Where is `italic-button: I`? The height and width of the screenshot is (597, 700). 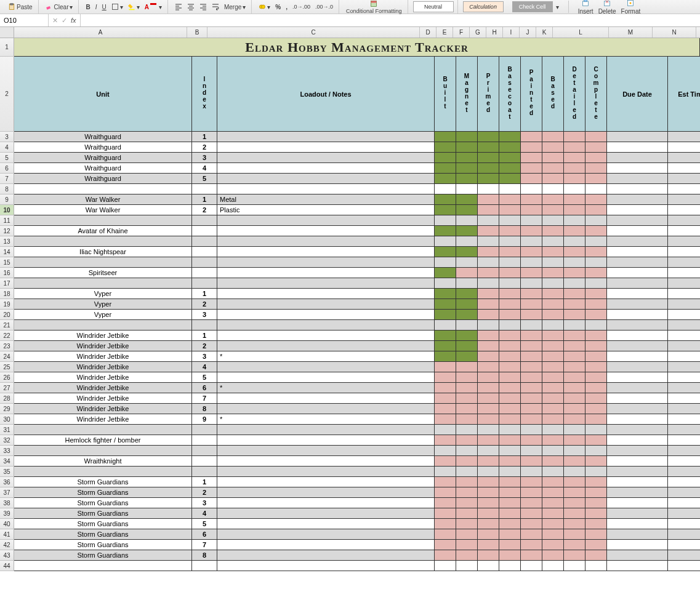 italic-button: I is located at coordinates (96, 7).